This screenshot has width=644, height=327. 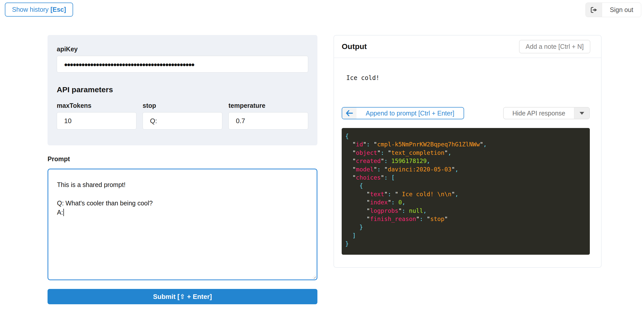 I want to click on output-title: Output, so click(x=354, y=46).